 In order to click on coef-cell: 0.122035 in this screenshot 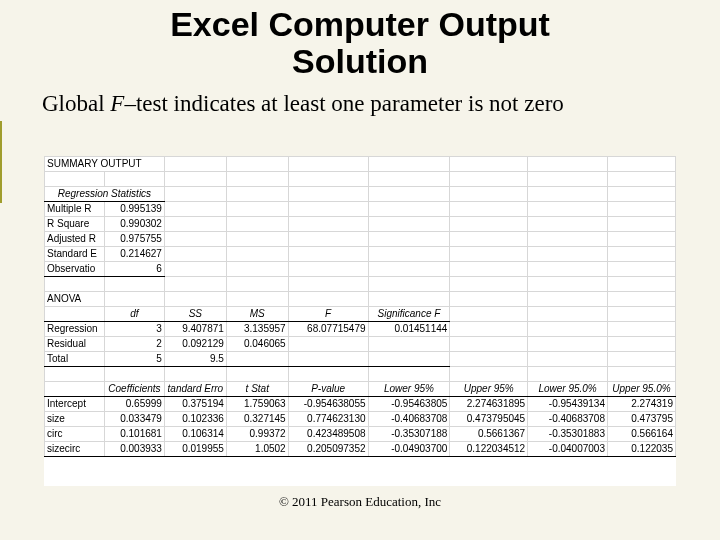, I will do `click(641, 450)`.